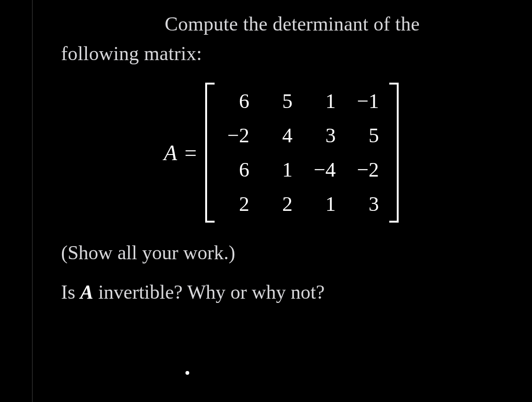  I want to click on redacted-label, so click(110, 23).